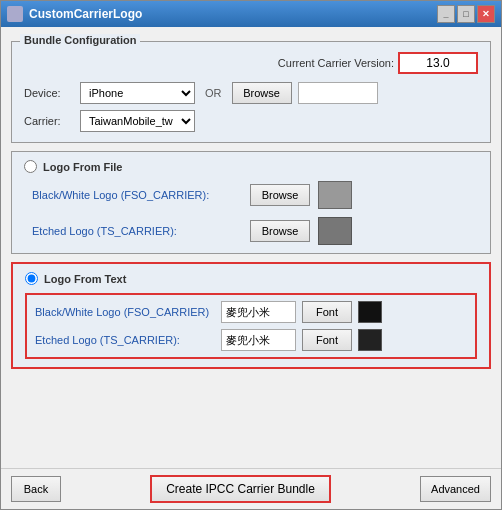 This screenshot has width=502, height=510. What do you see at coordinates (446, 14) in the screenshot?
I see `minimize-button: _` at bounding box center [446, 14].